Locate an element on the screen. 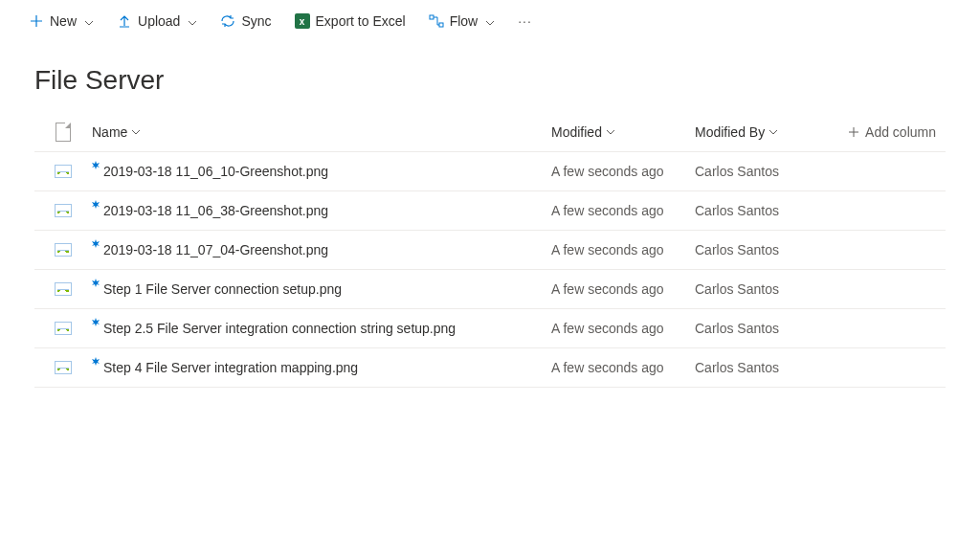  excel-icon: x is located at coordinates (302, 21).